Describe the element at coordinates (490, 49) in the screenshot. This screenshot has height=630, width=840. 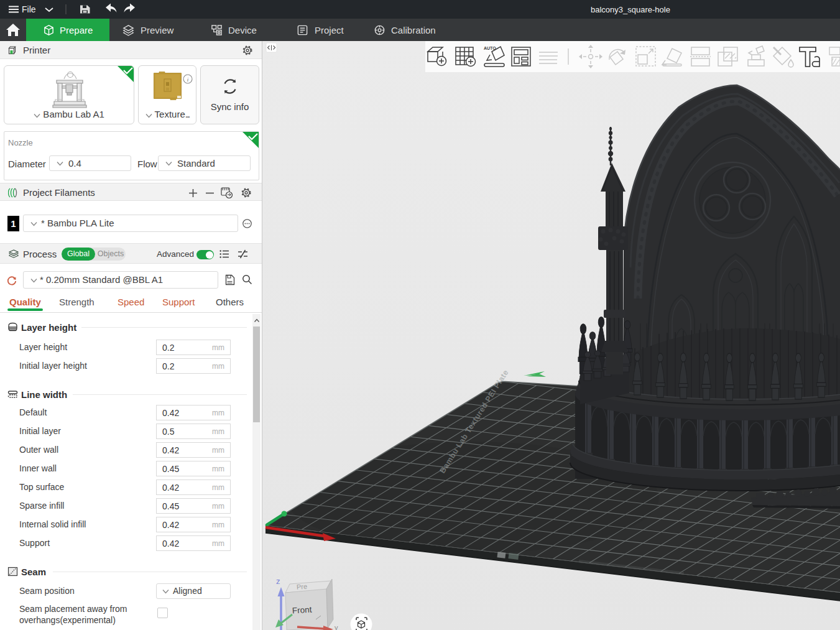
I see `svg-text: AUTO` at that location.